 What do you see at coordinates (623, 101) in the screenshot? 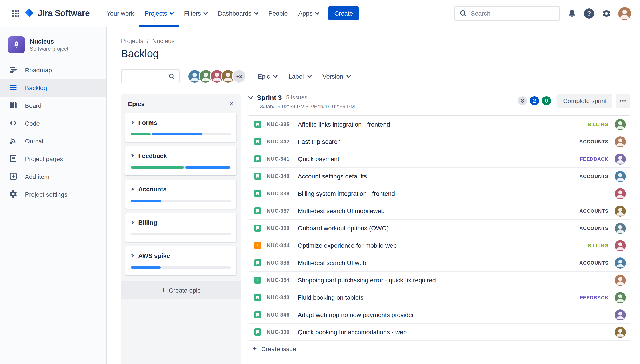
I see `sprint-more-actions-button: •••` at bounding box center [623, 101].